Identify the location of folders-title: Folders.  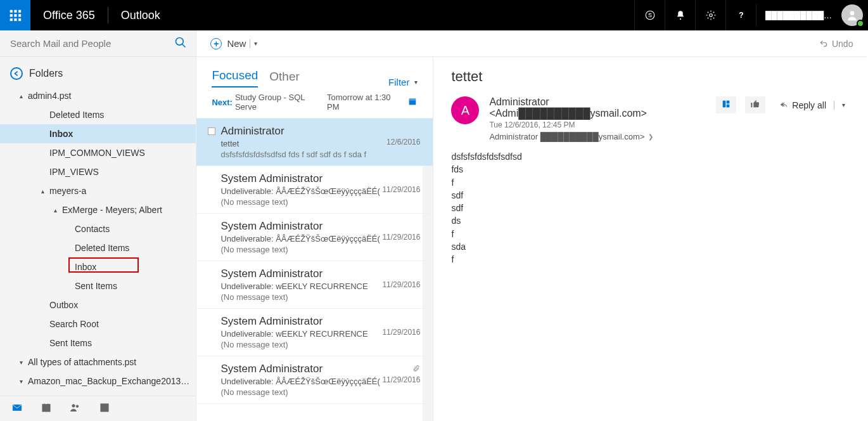
(46, 74).